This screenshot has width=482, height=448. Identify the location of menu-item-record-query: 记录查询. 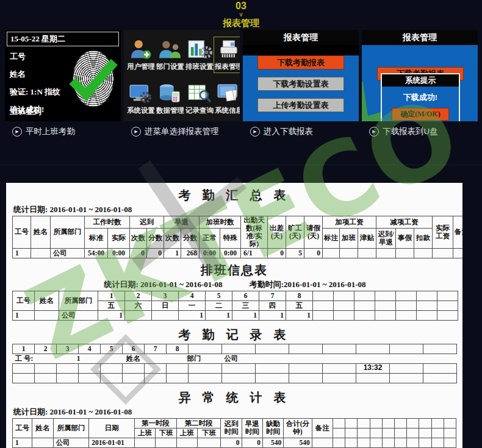
(200, 99).